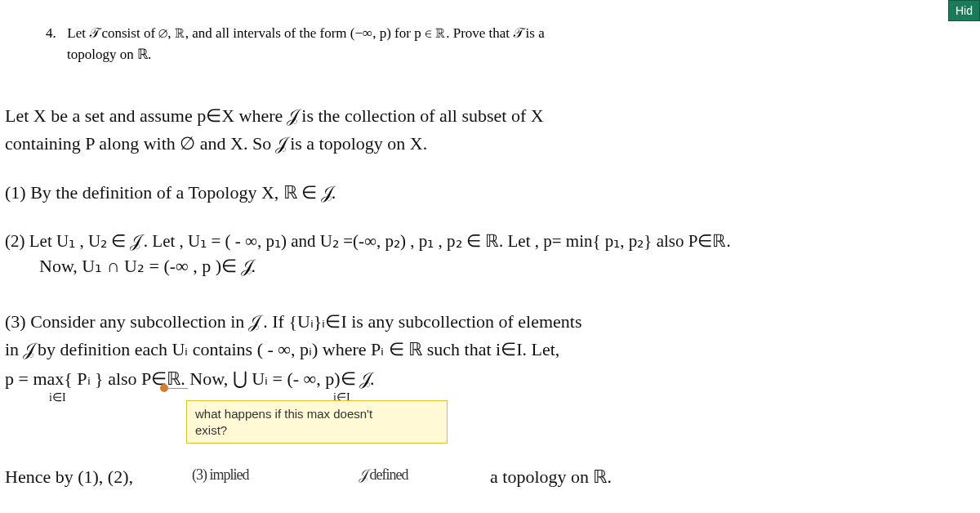  I want to click on grader-comment: what happens if this max doesn't exist?, so click(317, 422).